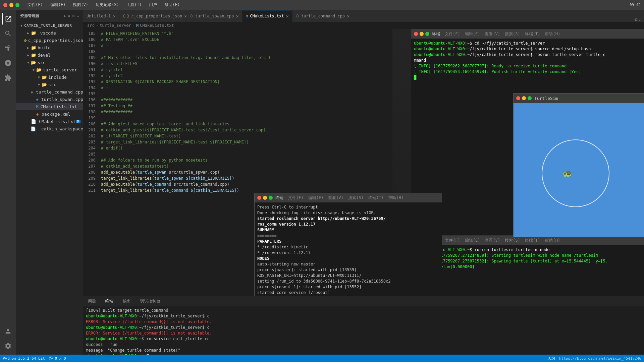  Describe the element at coordinates (246, 166) in the screenshot. I see `code-line-207: # catkin_add_nosetests(test)` at that location.